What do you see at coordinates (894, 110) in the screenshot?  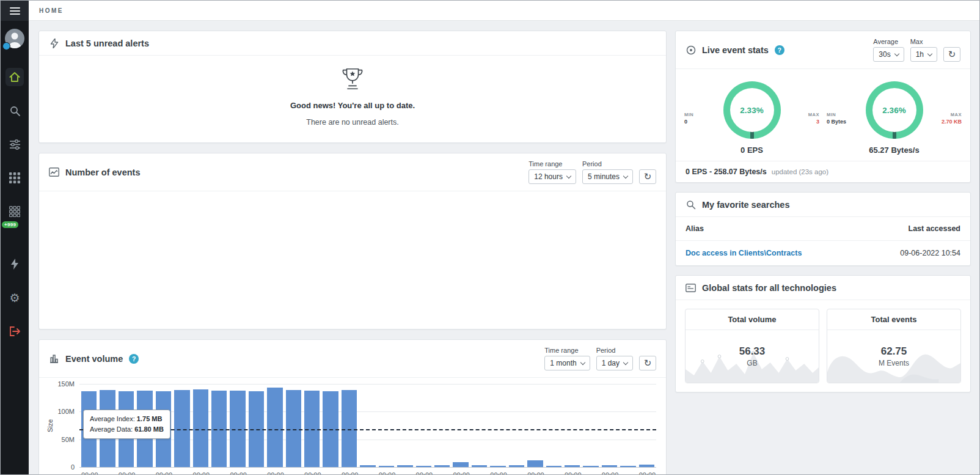 I see `bytes-donut-chart: 2.36%` at bounding box center [894, 110].